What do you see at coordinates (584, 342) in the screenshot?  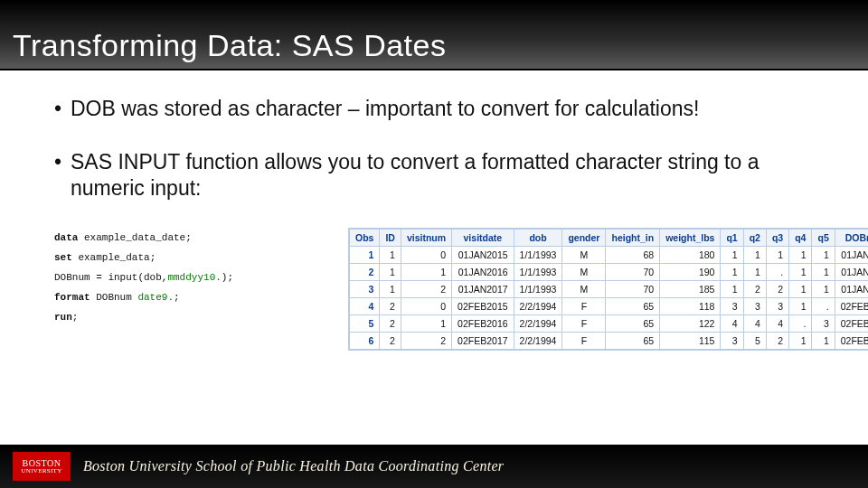 I see `table-cell: F` at bounding box center [584, 342].